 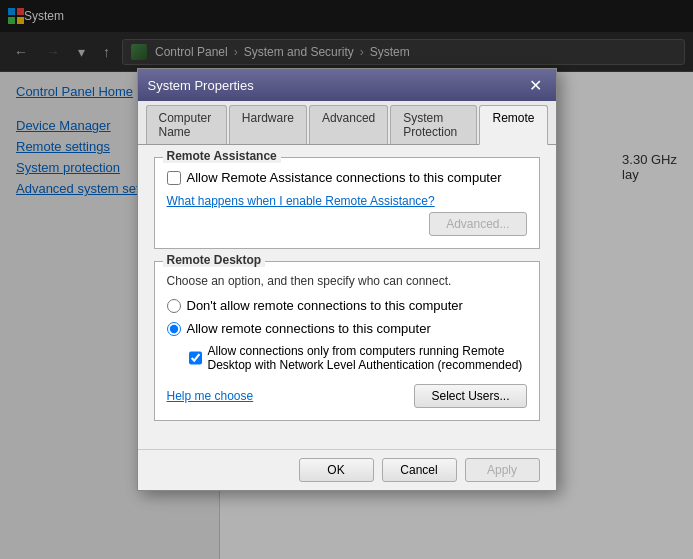 What do you see at coordinates (201, 86) in the screenshot?
I see `dialog-title: System Properties` at bounding box center [201, 86].